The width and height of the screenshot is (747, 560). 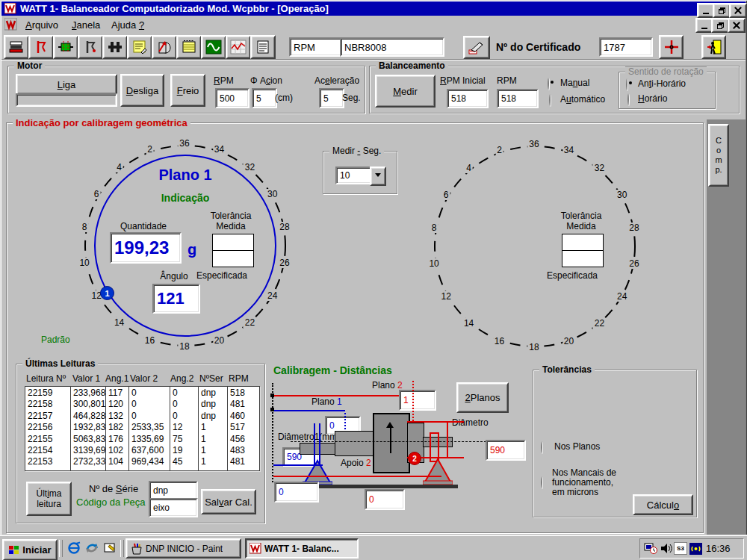 I want to click on motor-group: Motor Liga Desliga Freio RPM 500 Φ Acion…, so click(x=187, y=90).